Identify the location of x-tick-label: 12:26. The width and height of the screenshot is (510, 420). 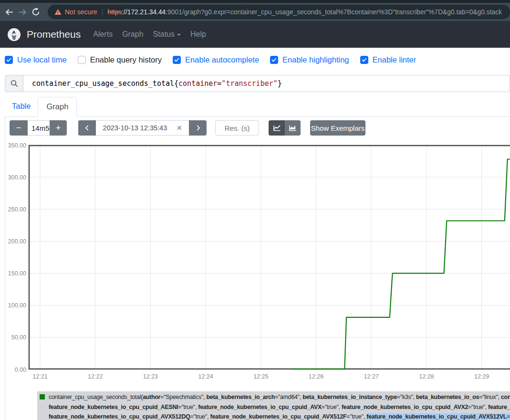
(316, 377).